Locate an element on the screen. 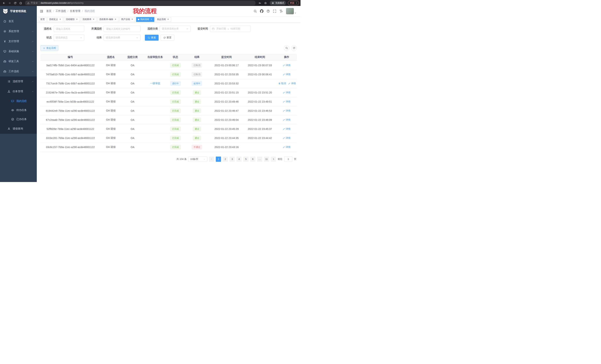 The height and width of the screenshot is (364, 601). chevron-up-icon is located at coordinates (33, 72).